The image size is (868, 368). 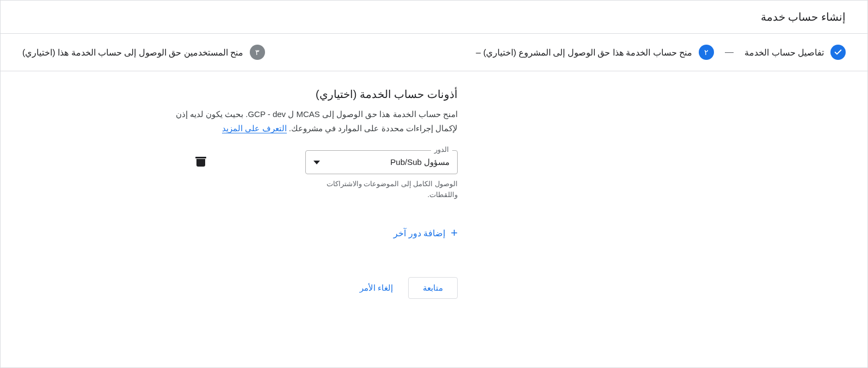 I want to click on continue-button: متابعة, so click(x=433, y=288).